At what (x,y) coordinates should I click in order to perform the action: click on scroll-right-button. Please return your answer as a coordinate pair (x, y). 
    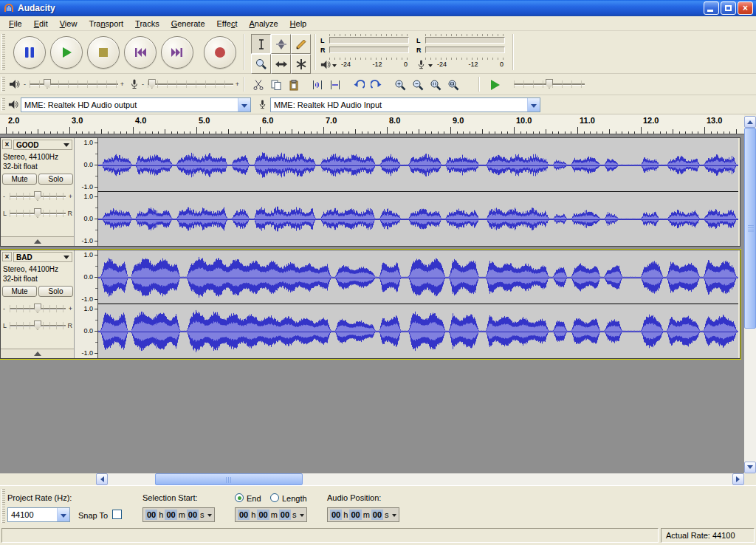
    Looking at the image, I should click on (738, 479).